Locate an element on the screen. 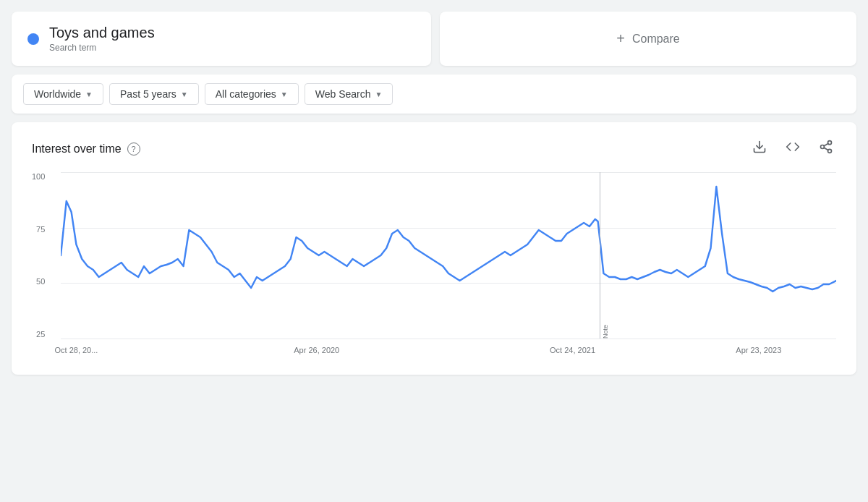 This screenshot has height=502, width=868. download-icon is located at coordinates (760, 149).